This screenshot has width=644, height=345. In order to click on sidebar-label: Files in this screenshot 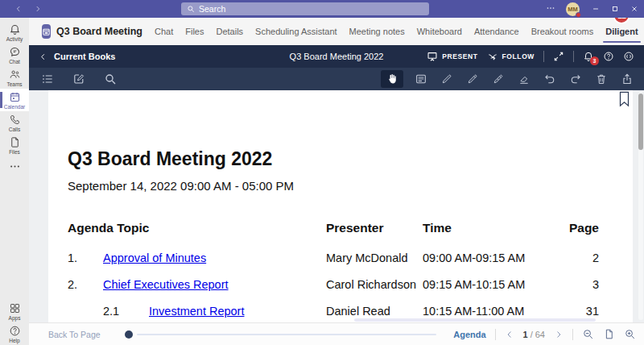, I will do `click(14, 152)`.